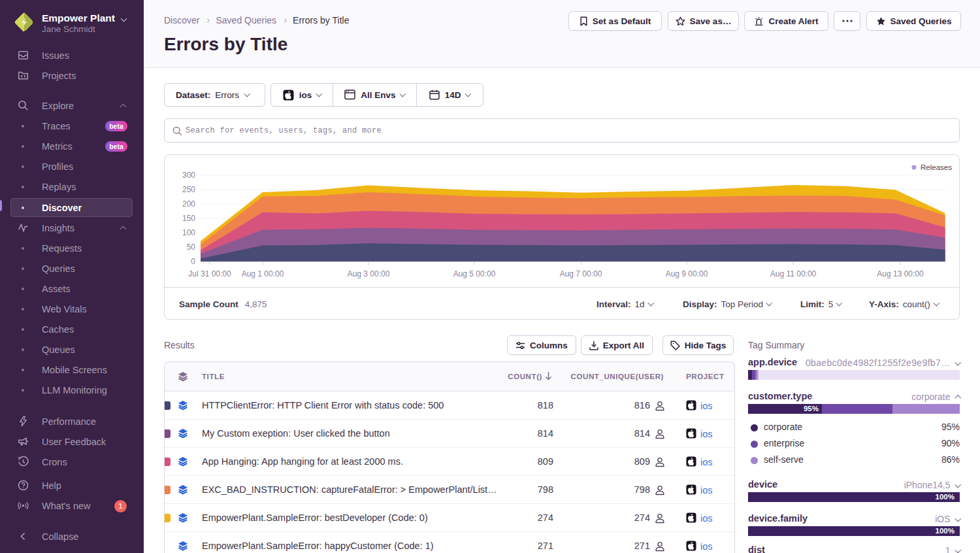 The width and height of the screenshot is (980, 553). Describe the element at coordinates (687, 274) in the screenshot. I see `svg-text: Aug 9 00:00` at that location.